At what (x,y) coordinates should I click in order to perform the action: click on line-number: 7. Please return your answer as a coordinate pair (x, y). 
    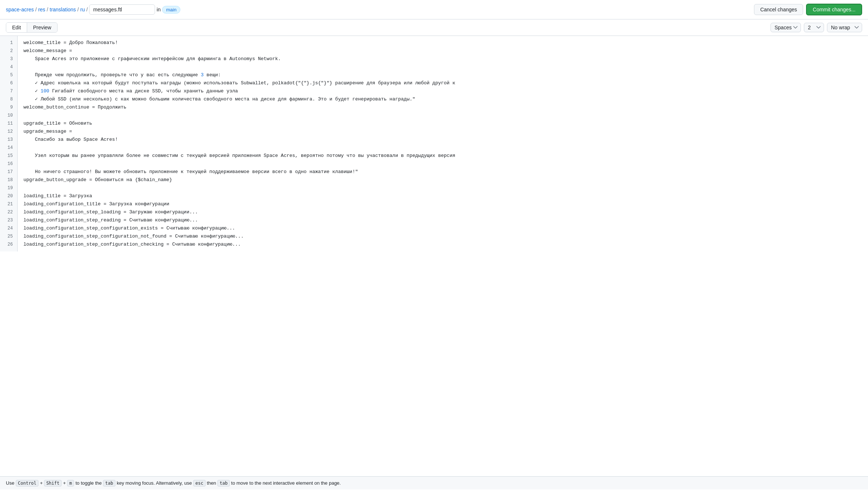
    Looking at the image, I should click on (9, 91).